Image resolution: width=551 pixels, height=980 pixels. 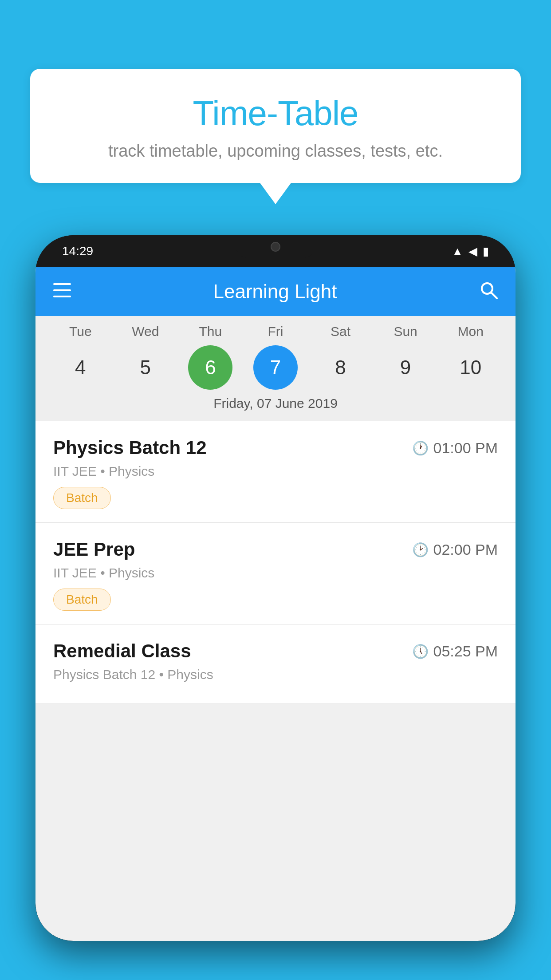 I want to click on schedule-time-text-2: 05:25 PM, so click(x=465, y=652).